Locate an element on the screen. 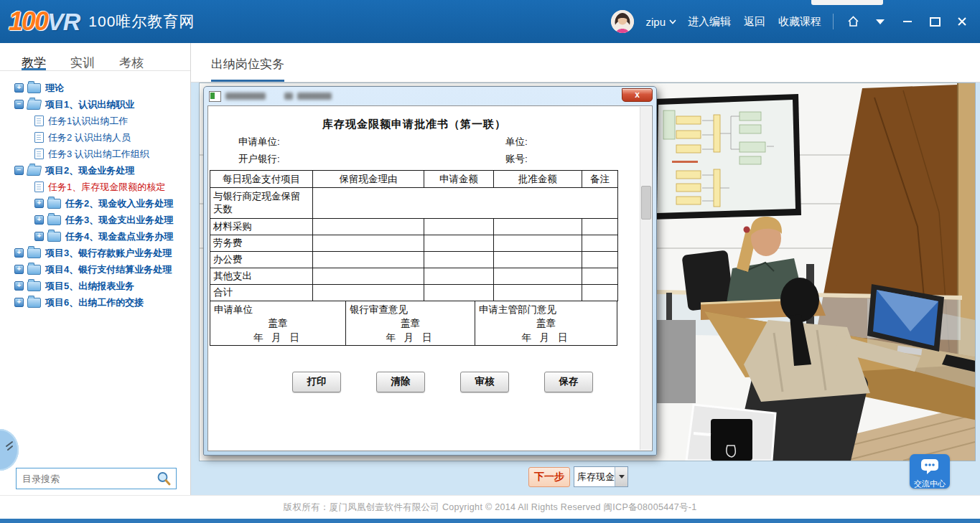 This screenshot has width=980, height=523. folder-icon is located at coordinates (34, 171).